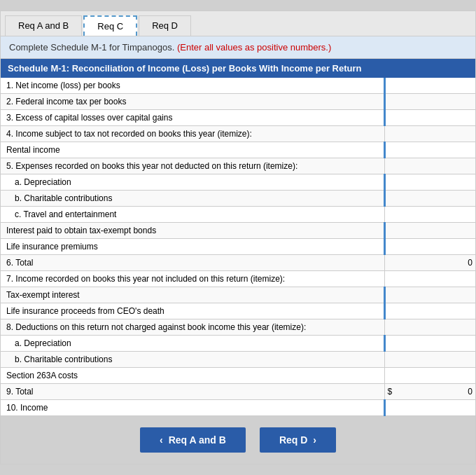 The image size is (476, 475). Describe the element at coordinates (192, 311) in the screenshot. I see `row-label: Life insurance proceeds from CEO's death` at that location.